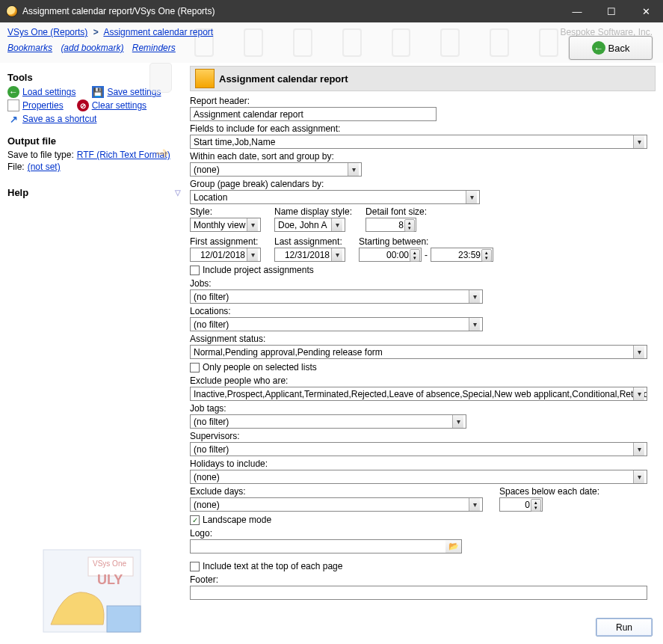 This screenshot has height=644, width=663. What do you see at coordinates (309, 254) in the screenshot?
I see `last-assignment-date: 12/31/2018` at bounding box center [309, 254].